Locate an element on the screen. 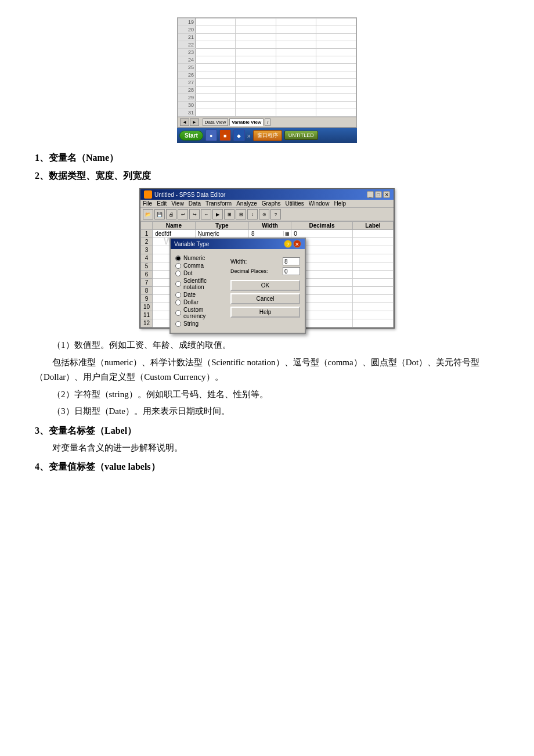 The width and height of the screenshot is (534, 756). radio-string: String is located at coordinates (201, 324).